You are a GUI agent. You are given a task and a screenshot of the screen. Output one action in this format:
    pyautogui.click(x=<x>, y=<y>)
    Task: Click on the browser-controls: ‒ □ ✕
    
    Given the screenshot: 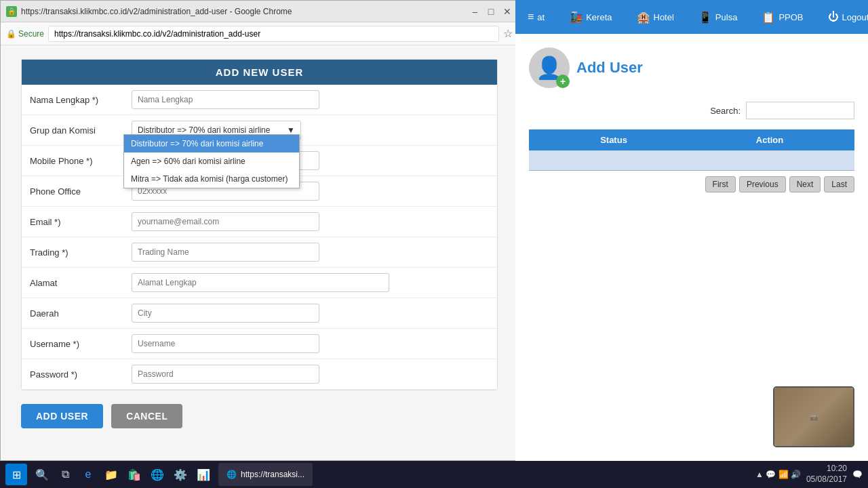 What is the action you would take?
    pyautogui.click(x=491, y=12)
    